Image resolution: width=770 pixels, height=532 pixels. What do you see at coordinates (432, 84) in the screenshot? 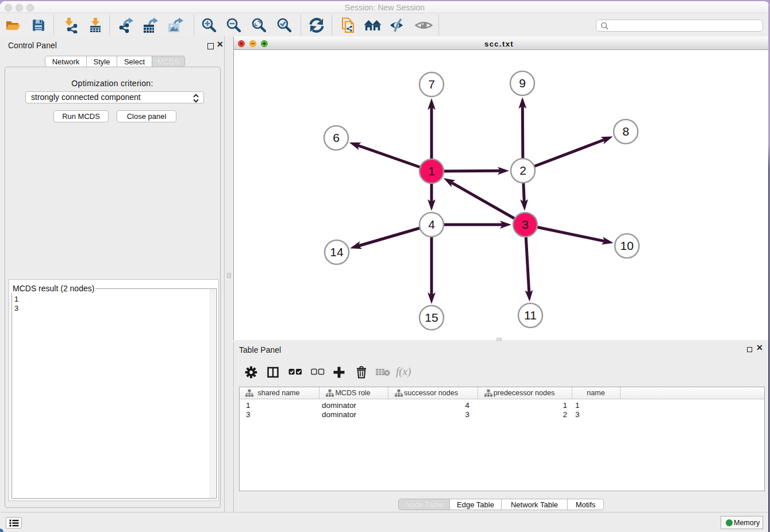
I see `svg-text: 7` at bounding box center [432, 84].